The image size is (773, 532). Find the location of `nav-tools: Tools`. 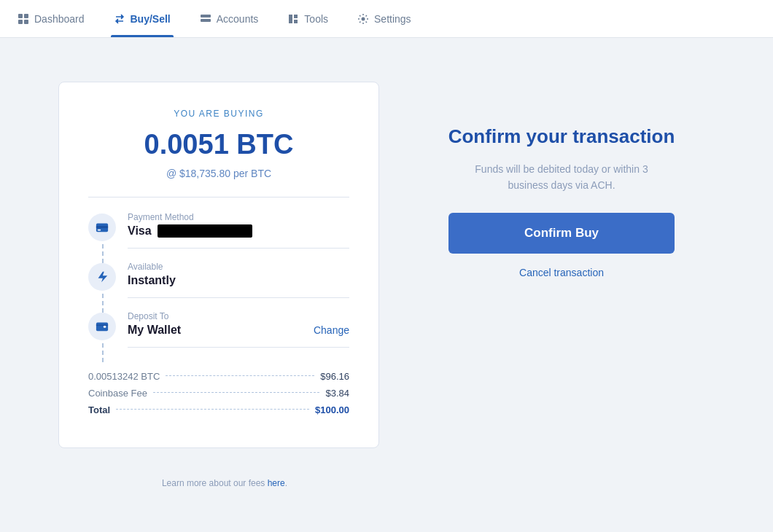

nav-tools: Tools is located at coordinates (308, 19).